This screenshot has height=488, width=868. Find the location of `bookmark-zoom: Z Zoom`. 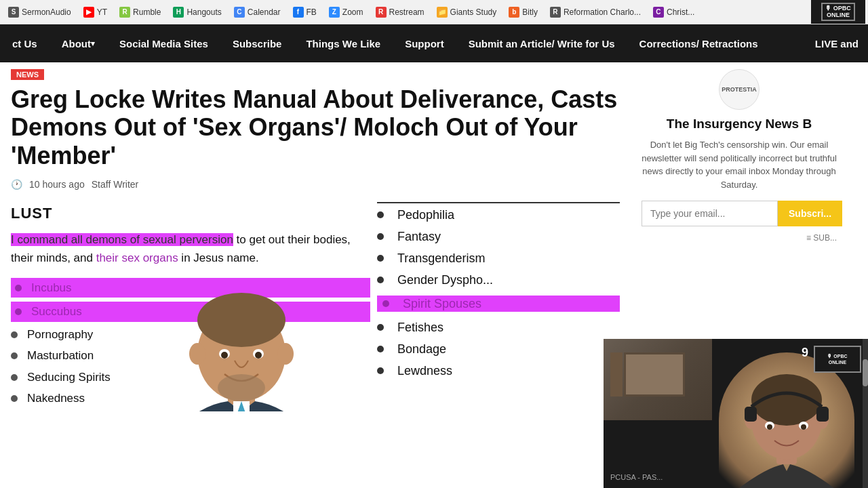

bookmark-zoom: Z Zoom is located at coordinates (346, 12).